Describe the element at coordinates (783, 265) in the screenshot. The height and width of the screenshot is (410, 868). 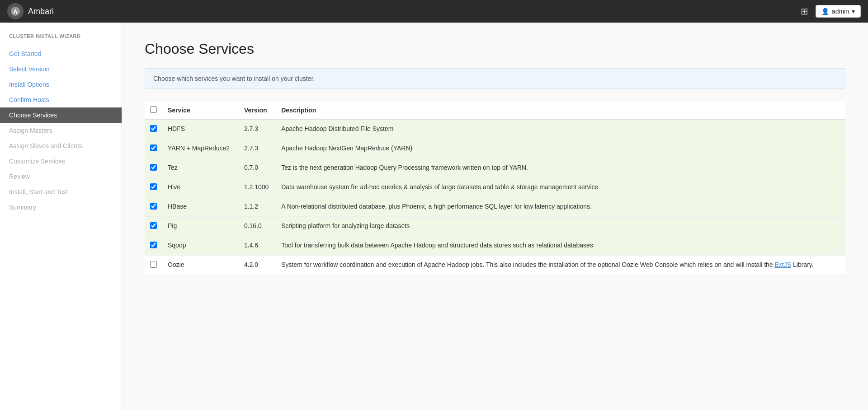
I see `extjs-link: ExtJS` at that location.